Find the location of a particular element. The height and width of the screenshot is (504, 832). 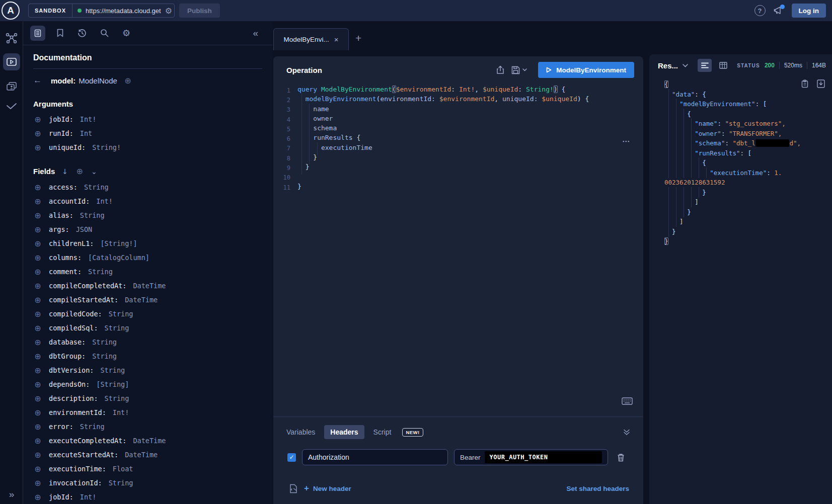

field-name: compileStartedAt: is located at coordinates (84, 300).